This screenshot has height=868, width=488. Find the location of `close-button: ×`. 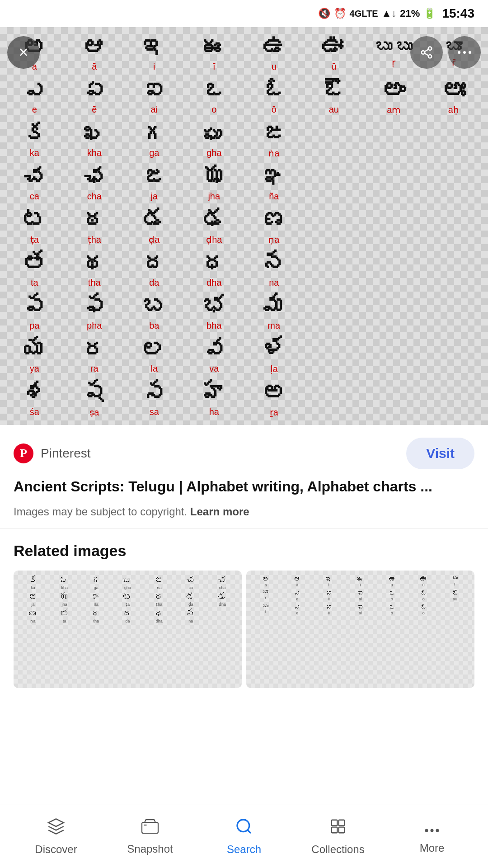

close-button: × is located at coordinates (23, 52).